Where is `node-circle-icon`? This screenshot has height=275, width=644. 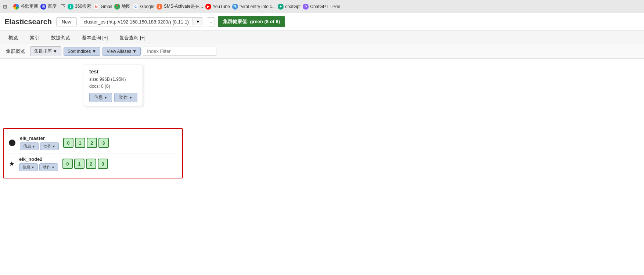 node-circle-icon is located at coordinates (12, 143).